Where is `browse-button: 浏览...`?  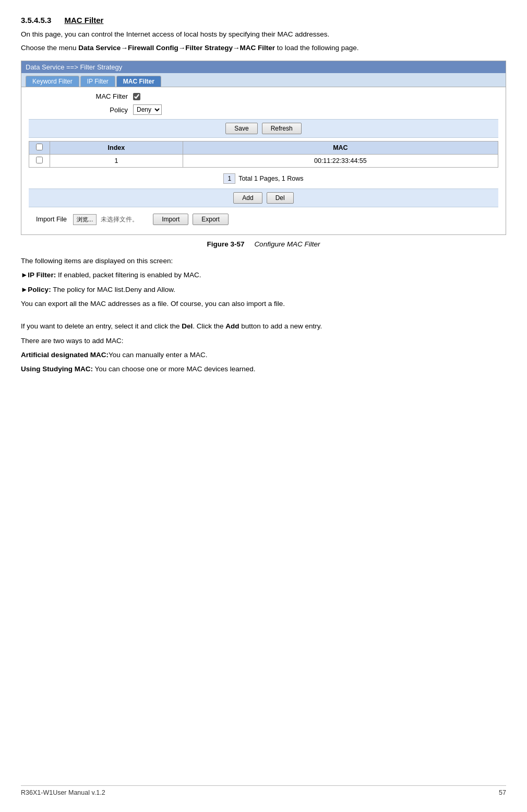 browse-button: 浏览... is located at coordinates (85, 219).